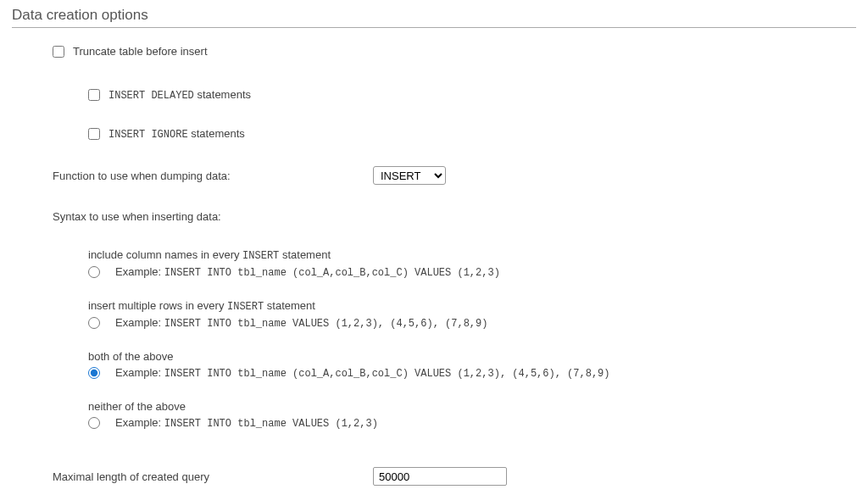  I want to click on max-length-input, so click(440, 476).